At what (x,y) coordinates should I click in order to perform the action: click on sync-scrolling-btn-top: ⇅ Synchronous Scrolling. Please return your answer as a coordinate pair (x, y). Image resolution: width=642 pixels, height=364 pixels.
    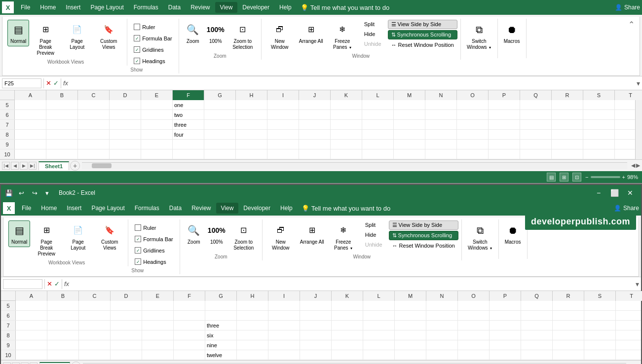
    Looking at the image, I should click on (422, 35).